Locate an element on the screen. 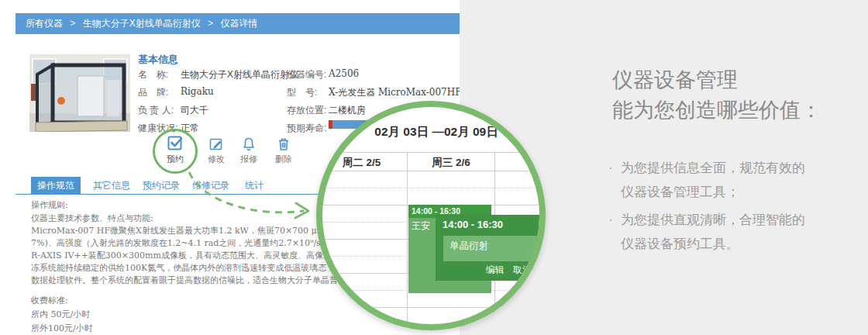 This screenshot has height=335, width=868. popup-time: 14:00 - 16:30 is located at coordinates (491, 223).